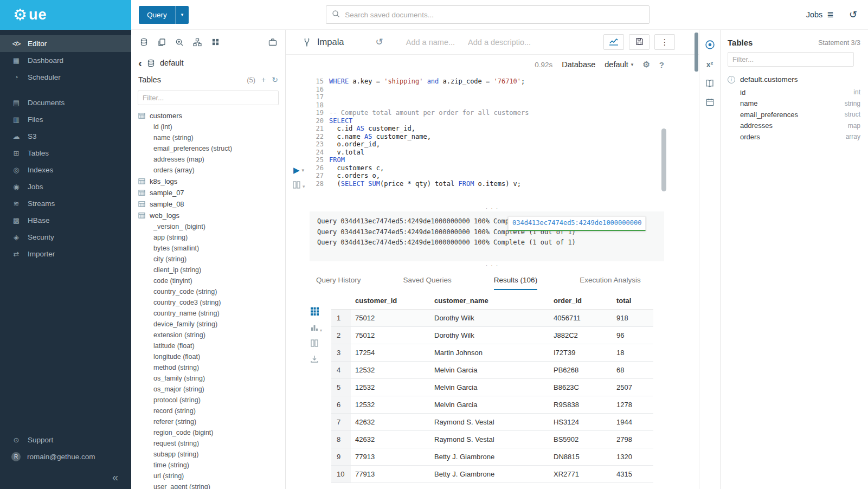 The width and height of the screenshot is (868, 489). I want to click on column-item-name: namestring, so click(794, 104).